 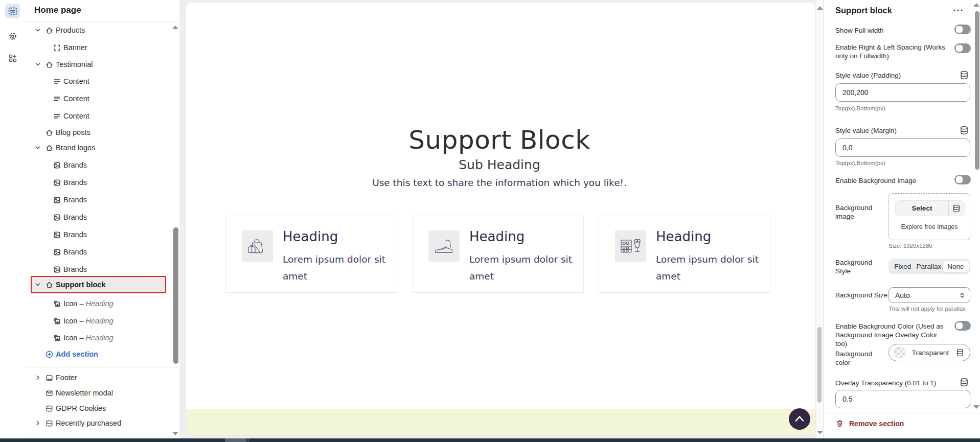 What do you see at coordinates (498, 254) in the screenshot?
I see `support-cards-row: Heading Lorem ipsum dolor sit amet Headi…` at bounding box center [498, 254].